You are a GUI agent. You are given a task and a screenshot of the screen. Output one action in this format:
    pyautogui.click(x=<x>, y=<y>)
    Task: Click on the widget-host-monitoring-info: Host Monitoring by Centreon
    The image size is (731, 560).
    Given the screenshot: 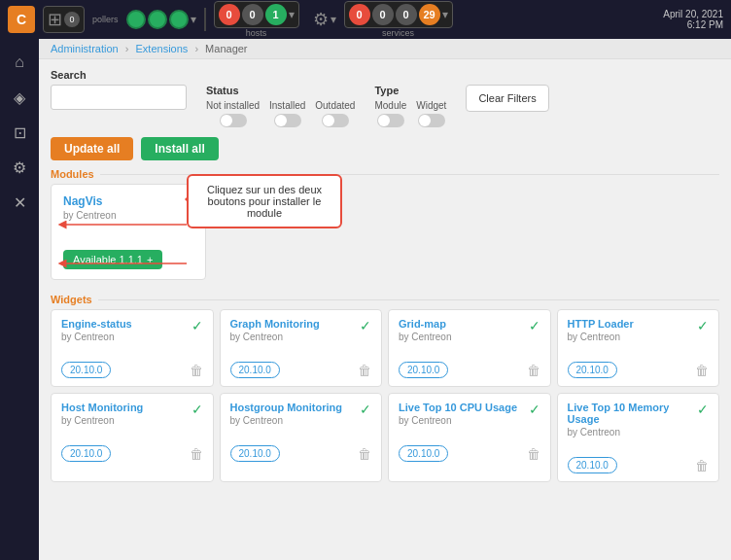 What is the action you would take?
    pyautogui.click(x=102, y=414)
    